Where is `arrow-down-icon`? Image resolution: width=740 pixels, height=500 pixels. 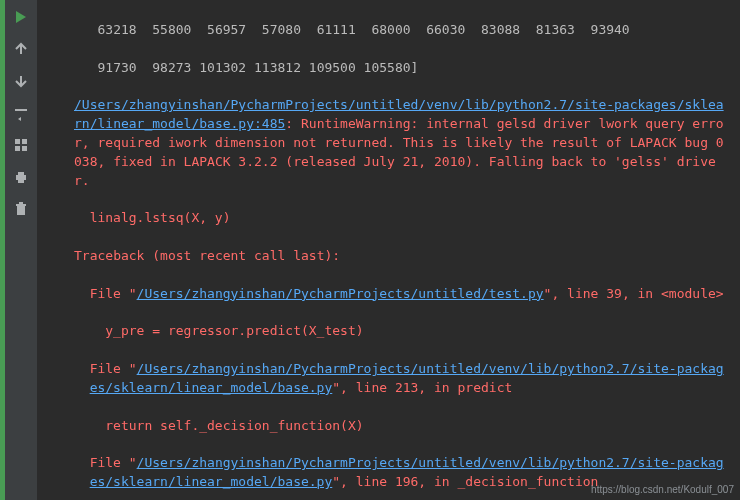
arrow-down-icon is located at coordinates (21, 81).